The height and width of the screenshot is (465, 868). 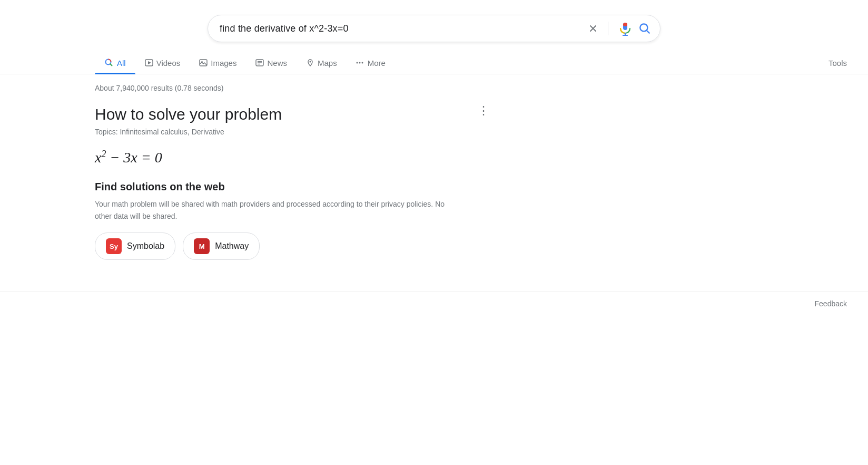 What do you see at coordinates (593, 28) in the screenshot?
I see `clear-search-button` at bounding box center [593, 28].